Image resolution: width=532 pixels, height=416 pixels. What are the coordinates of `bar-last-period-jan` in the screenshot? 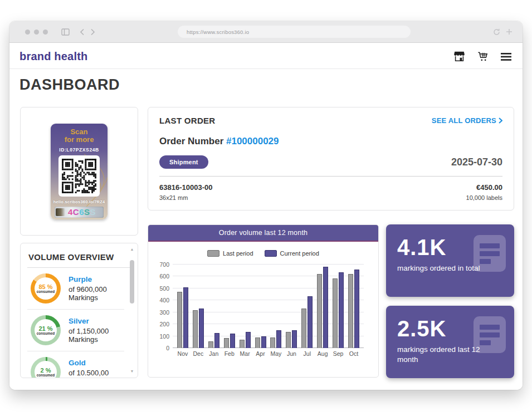 It's located at (211, 345).